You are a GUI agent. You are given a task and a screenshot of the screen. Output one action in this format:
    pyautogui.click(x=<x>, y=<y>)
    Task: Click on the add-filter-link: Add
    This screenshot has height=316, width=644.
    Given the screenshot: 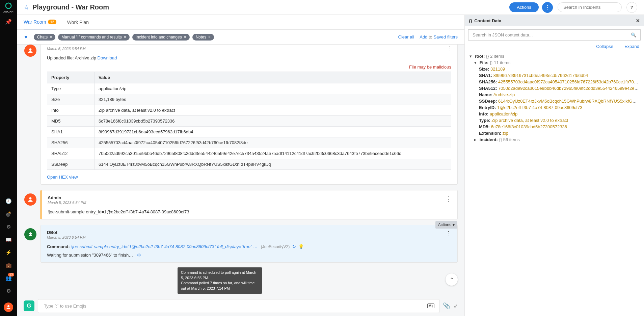 What is the action you would take?
    pyautogui.click(x=423, y=37)
    